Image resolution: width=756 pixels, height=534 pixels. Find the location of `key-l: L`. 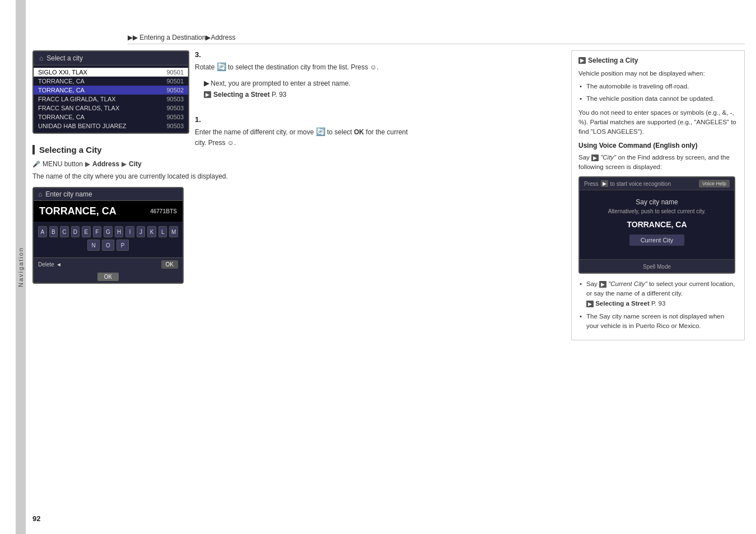

key-l: L is located at coordinates (163, 232).